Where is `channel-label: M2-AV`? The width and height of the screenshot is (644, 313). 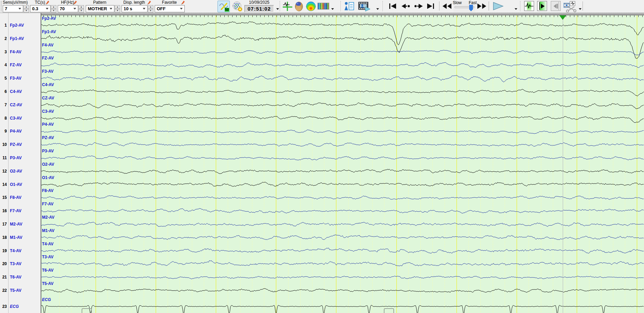
channel-label: M2-AV is located at coordinates (16, 224).